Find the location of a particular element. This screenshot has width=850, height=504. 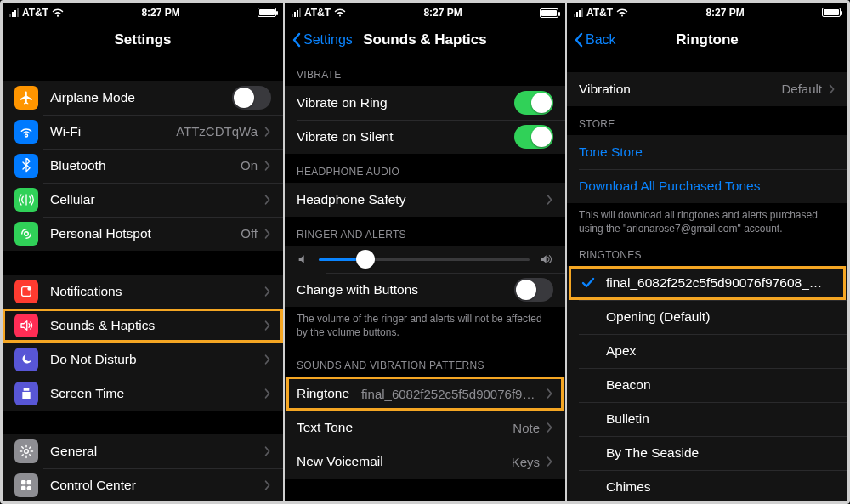

back-button: Back is located at coordinates (595, 40).